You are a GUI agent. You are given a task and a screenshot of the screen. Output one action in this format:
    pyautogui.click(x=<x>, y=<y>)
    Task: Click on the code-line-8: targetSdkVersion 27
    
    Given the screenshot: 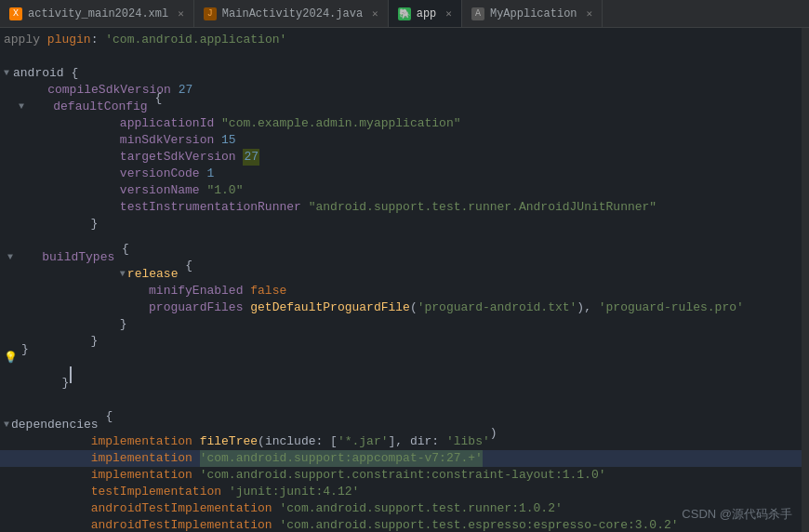 What is the action you would take?
    pyautogui.click(x=401, y=157)
    